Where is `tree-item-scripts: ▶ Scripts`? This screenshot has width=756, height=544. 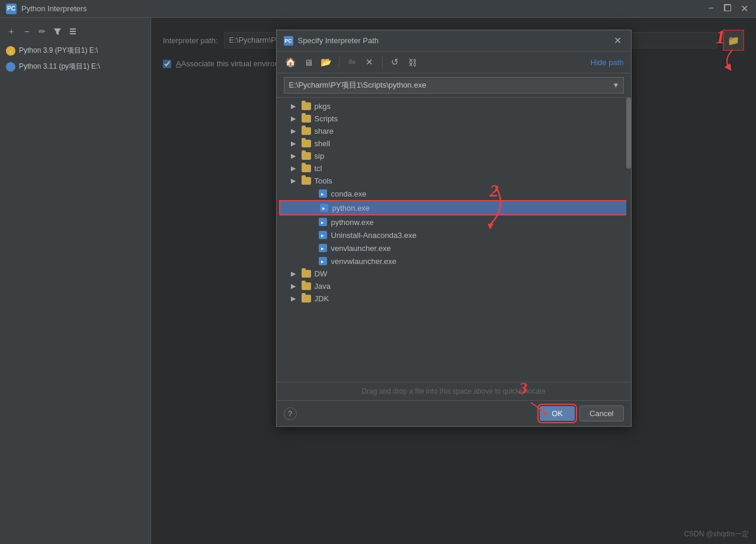 tree-item-scripts: ▶ Scripts is located at coordinates (454, 118).